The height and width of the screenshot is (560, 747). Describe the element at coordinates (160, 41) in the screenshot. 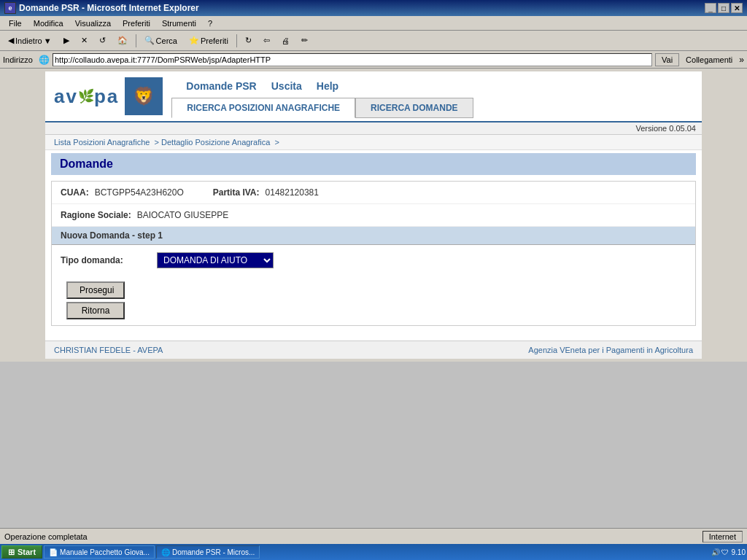

I see `search-button: 🔍 Cerca` at that location.